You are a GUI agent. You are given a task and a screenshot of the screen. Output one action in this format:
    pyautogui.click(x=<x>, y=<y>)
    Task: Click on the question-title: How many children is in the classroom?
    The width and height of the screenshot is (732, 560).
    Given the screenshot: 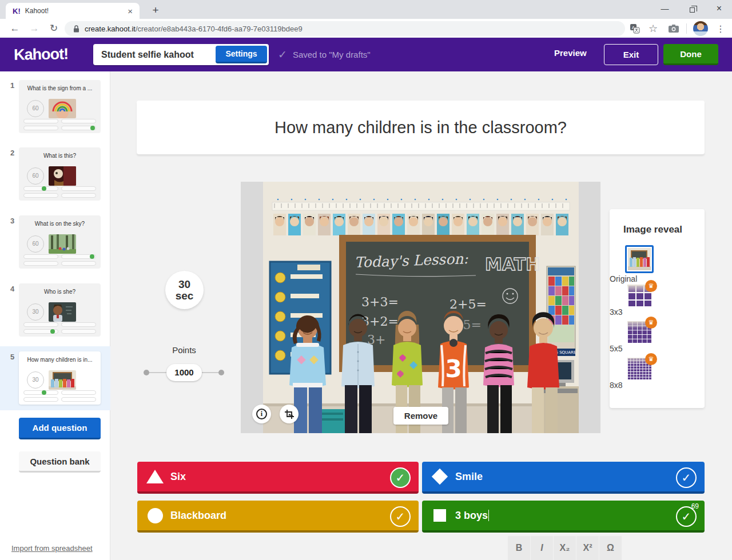 What is the action you would take?
    pyautogui.click(x=421, y=128)
    